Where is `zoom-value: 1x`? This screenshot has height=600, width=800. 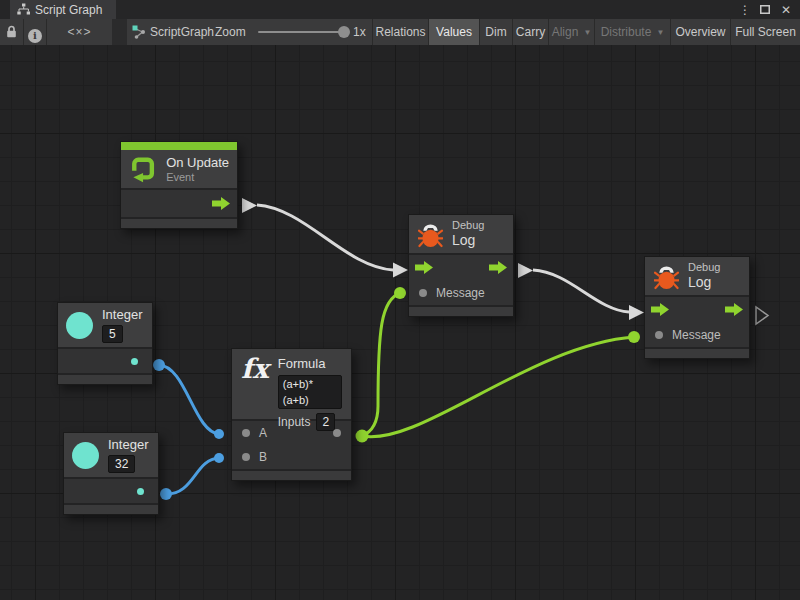
zoom-value: 1x is located at coordinates (363, 32).